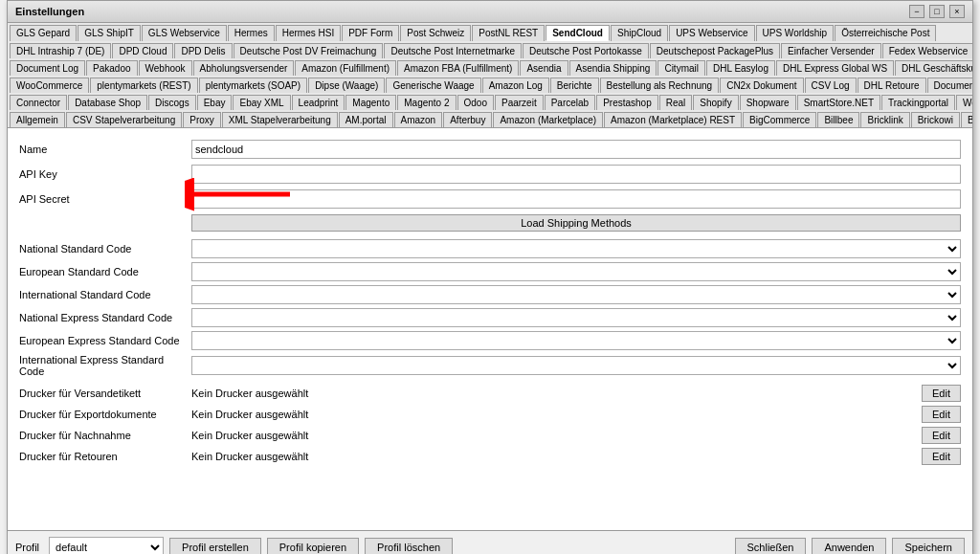  I want to click on tab-amazon-(marketplace)-rest: Amazon (Marketplace) REST, so click(673, 120).